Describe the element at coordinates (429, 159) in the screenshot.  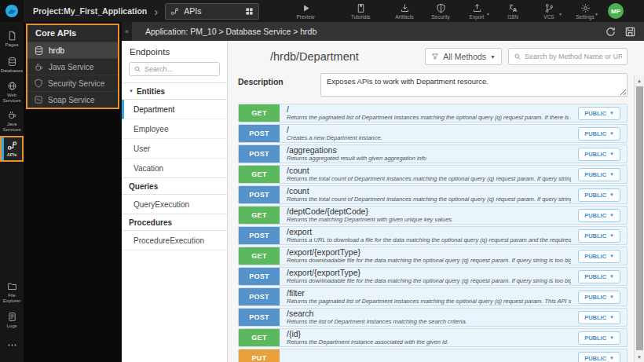
I see `endpoint-description: Returns aggregated result with given agg…` at that location.